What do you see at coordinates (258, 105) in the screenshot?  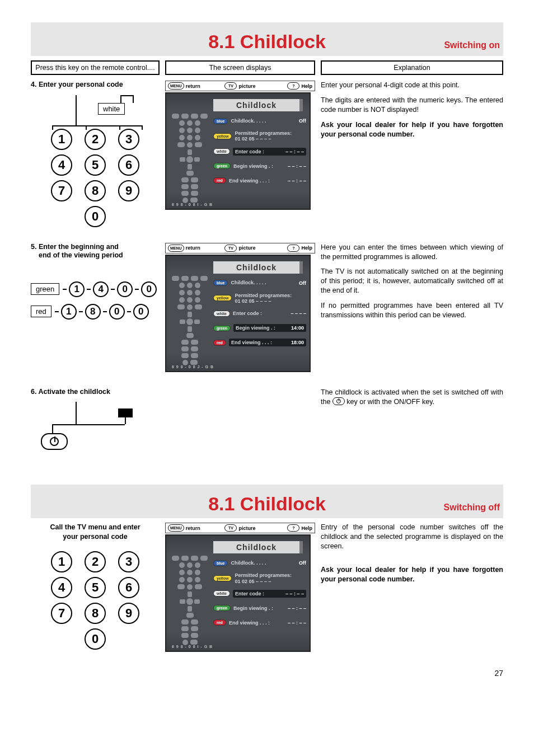 I see `osd-title: Childlock` at bounding box center [258, 105].